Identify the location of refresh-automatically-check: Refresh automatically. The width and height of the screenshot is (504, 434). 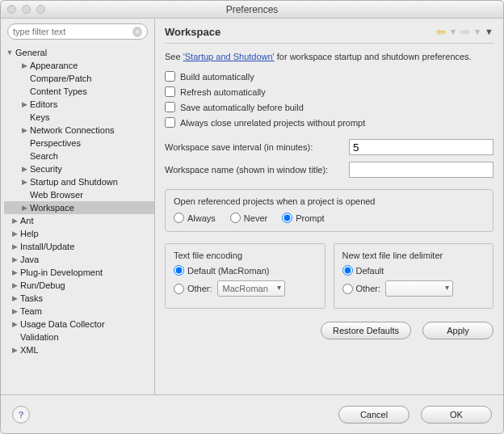
(330, 92).